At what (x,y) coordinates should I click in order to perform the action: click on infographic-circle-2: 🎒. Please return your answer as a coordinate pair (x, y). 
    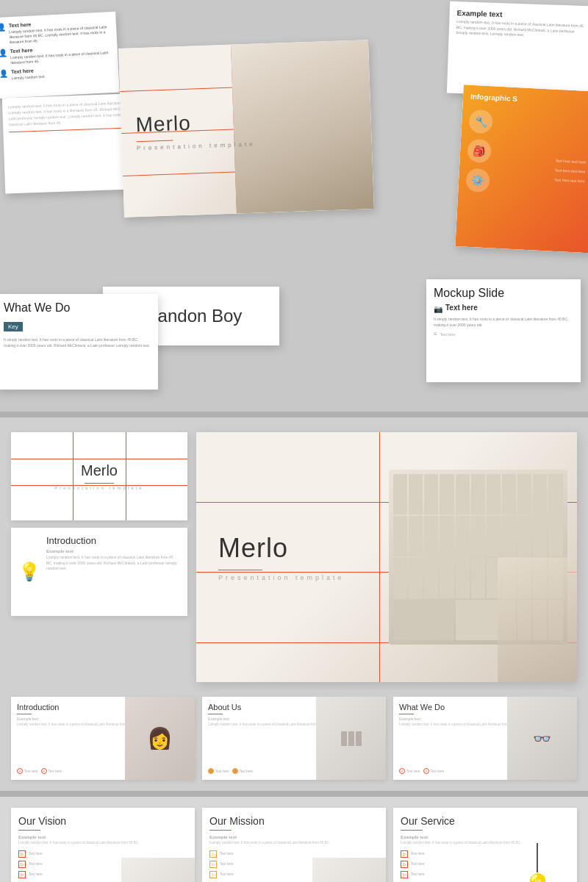
    Looking at the image, I should click on (479, 151).